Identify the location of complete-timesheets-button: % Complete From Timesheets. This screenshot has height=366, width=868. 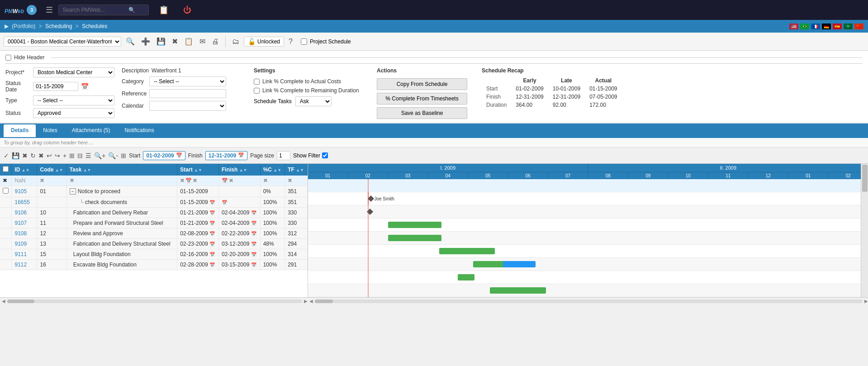
(422, 99).